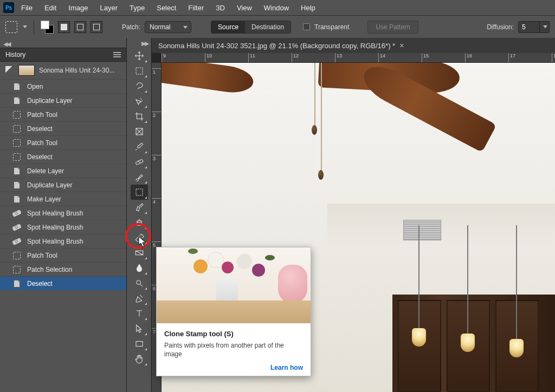 This screenshot has width=555, height=392. I want to click on history-document-row: Sonoma Hills Unit 24-30..., so click(63, 70).